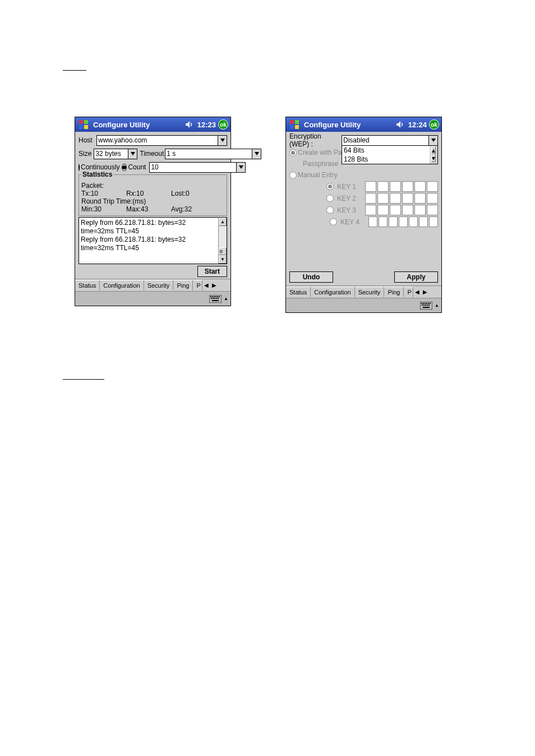 The height and width of the screenshot is (756, 535). I want to click on encryption-dropdown-list: 64 Bits 128 Bits ▴ ▾, so click(390, 155).